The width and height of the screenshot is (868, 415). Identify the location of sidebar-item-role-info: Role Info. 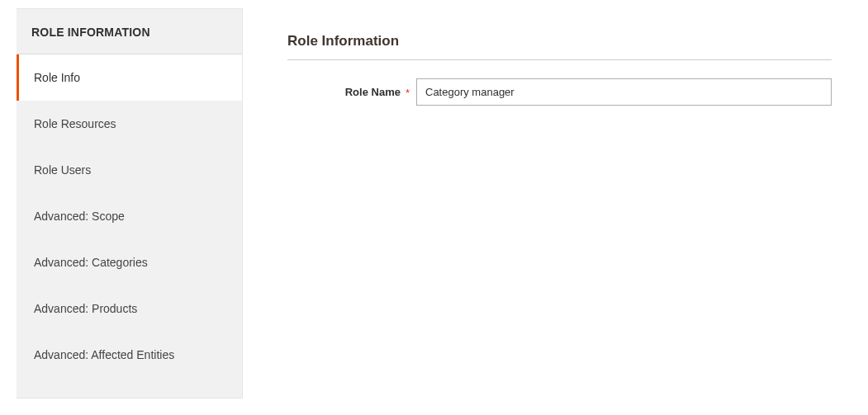
(129, 78).